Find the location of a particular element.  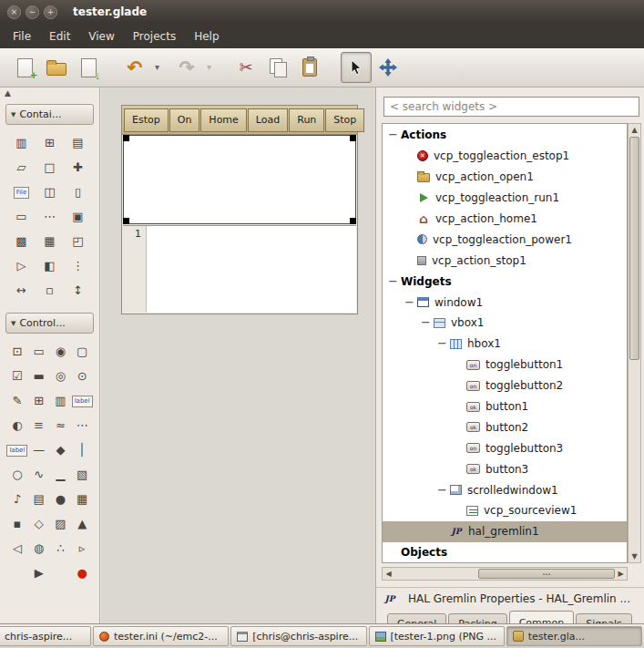

undo-dropdown-button: ▾ is located at coordinates (157, 67).